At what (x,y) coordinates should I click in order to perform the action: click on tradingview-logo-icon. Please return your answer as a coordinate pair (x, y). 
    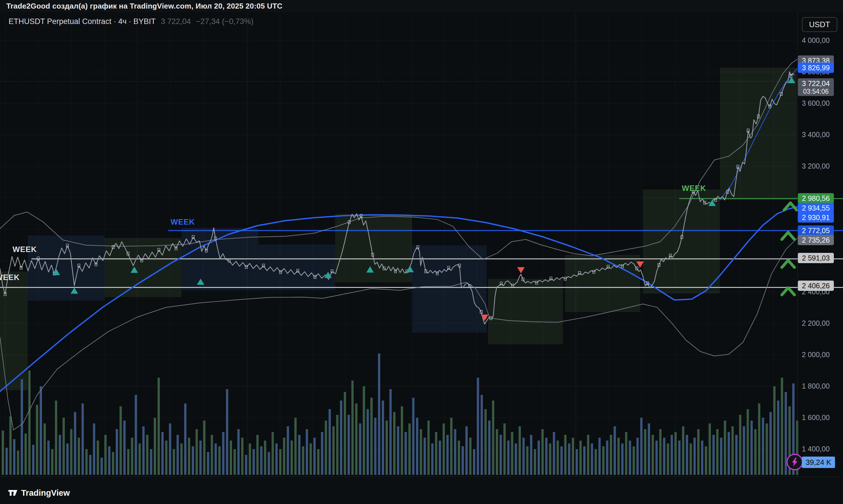
    Looking at the image, I should click on (13, 493).